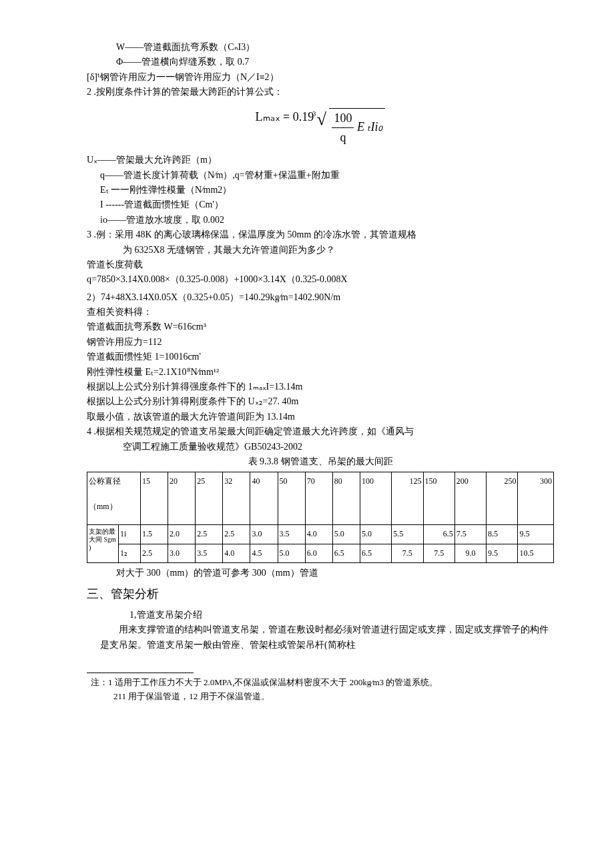 The width and height of the screenshot is (614, 868). I want to click on intro-1: 1,管道支吊架介绍, so click(320, 615).